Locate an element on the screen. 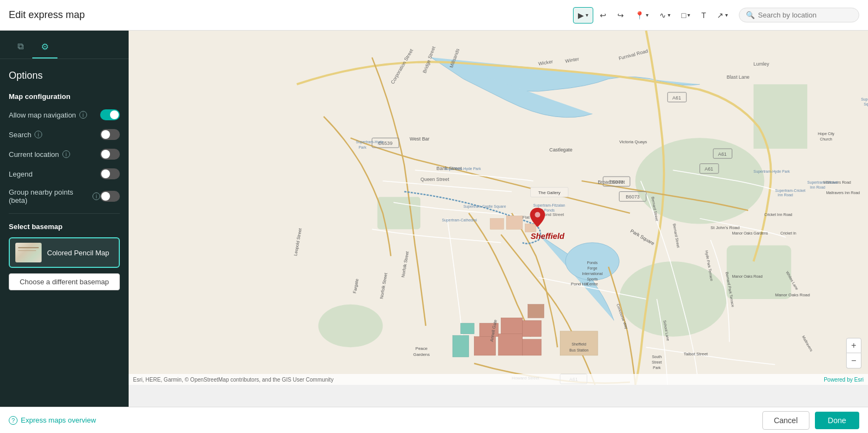  toggle-legend is located at coordinates (110, 174).